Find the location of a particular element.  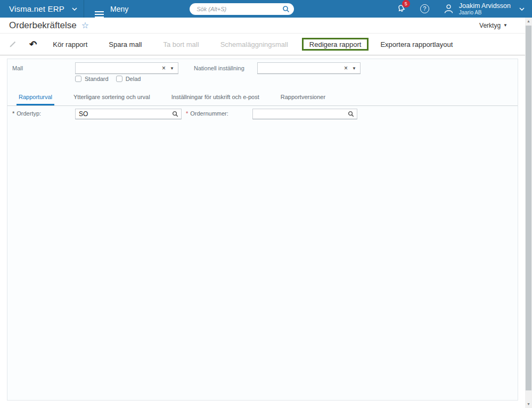

notification-badge: 5 is located at coordinates (406, 4).